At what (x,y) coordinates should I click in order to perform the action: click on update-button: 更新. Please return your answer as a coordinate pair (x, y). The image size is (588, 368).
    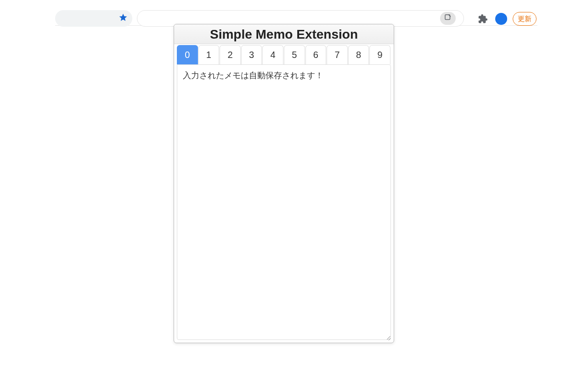
    Looking at the image, I should click on (525, 19).